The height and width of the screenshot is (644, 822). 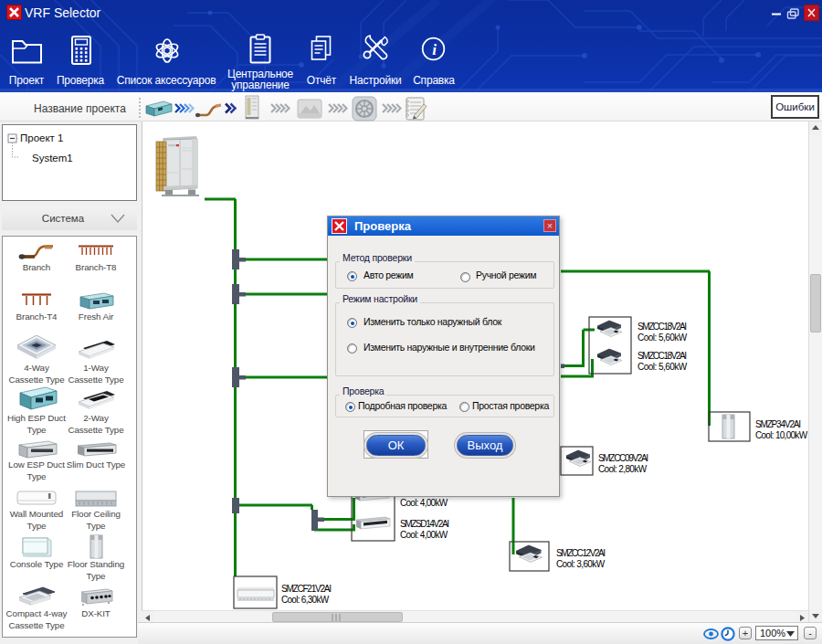 What do you see at coordinates (623, 470) in the screenshot?
I see `svg-text: Cool: 2,80kW` at bounding box center [623, 470].